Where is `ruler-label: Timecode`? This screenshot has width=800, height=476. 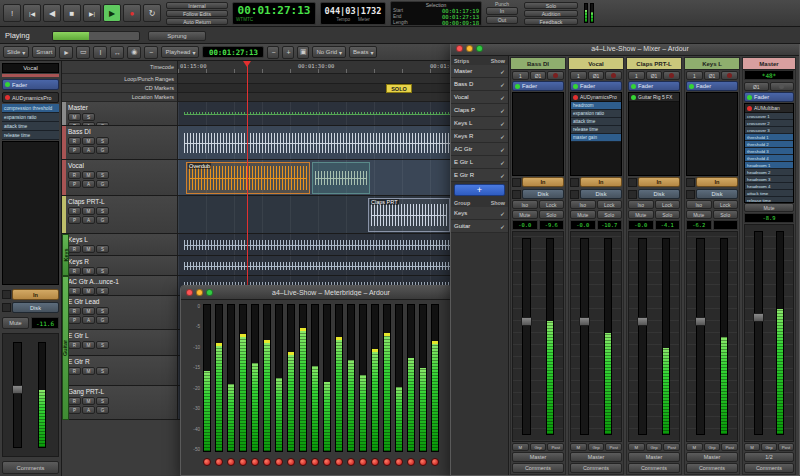 ruler-label: Timecode is located at coordinates (120, 68).